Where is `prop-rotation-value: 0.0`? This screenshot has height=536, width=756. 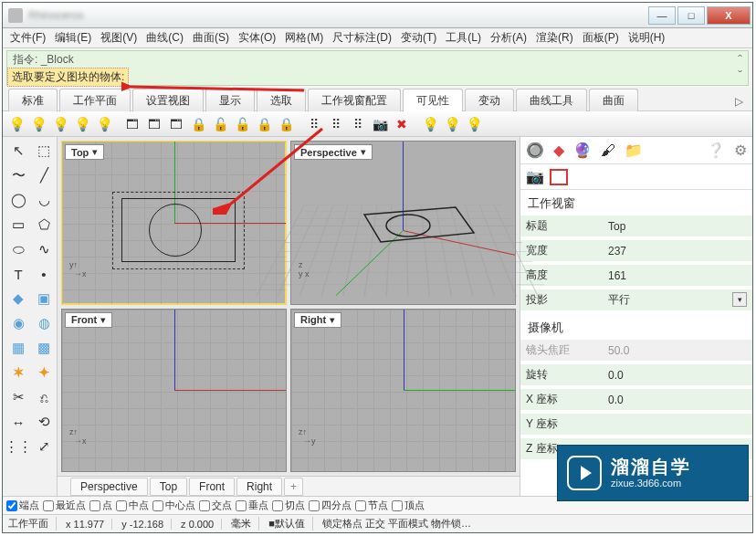
prop-rotation-value: 0.0 is located at coordinates (677, 374).